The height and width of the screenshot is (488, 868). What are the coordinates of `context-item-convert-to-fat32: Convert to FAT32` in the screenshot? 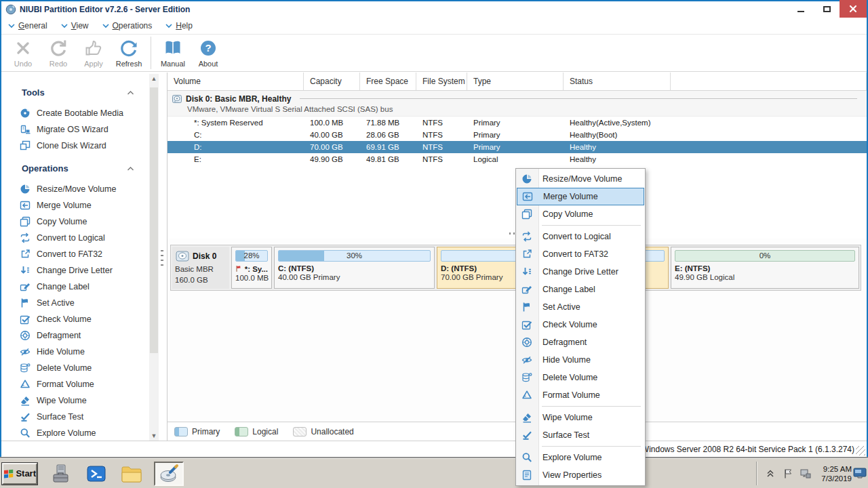 It's located at (580, 254).